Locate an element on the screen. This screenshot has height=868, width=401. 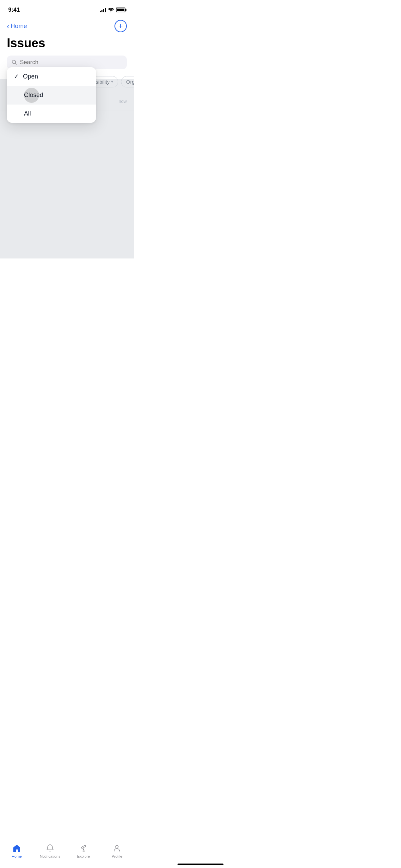
checkmark-icon: ✓ is located at coordinates (16, 76).